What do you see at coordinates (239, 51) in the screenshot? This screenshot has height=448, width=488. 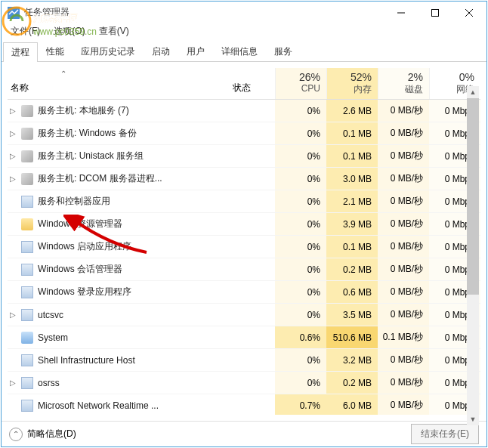 I see `tab-details: 详细信息` at bounding box center [239, 51].